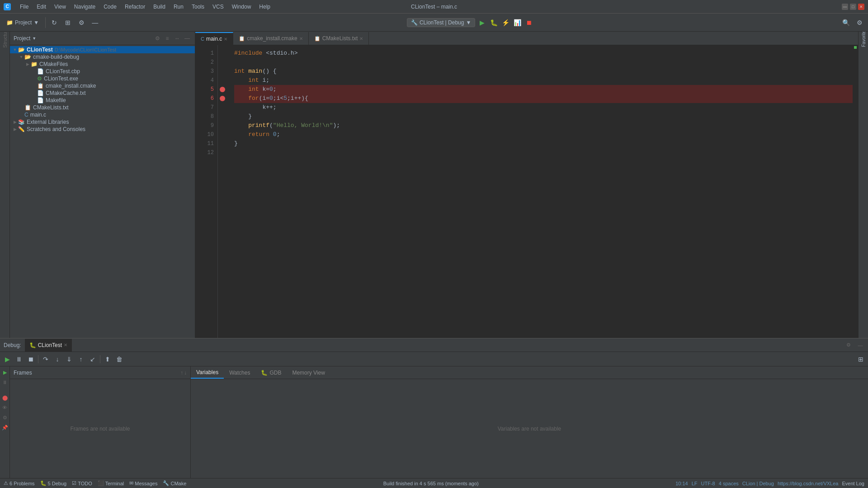  What do you see at coordinates (111, 483) in the screenshot?
I see `status-terminal: ⬛ Terminal` at bounding box center [111, 483].